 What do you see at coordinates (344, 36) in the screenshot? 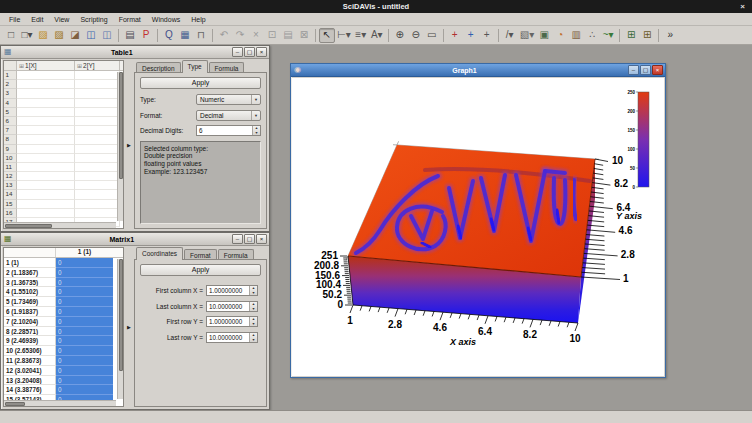
I see `new-legend-dropdown: ⊢▾` at bounding box center [344, 36].